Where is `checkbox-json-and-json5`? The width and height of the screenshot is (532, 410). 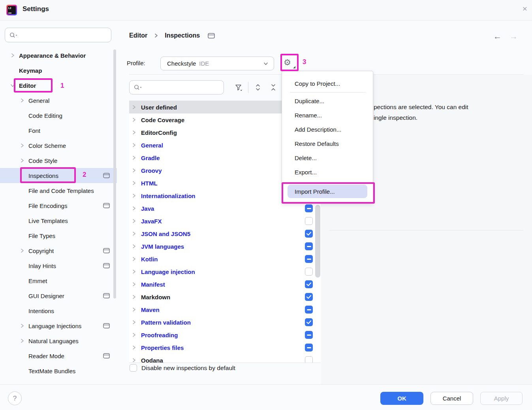 checkbox-json-and-json5 is located at coordinates (309, 234).